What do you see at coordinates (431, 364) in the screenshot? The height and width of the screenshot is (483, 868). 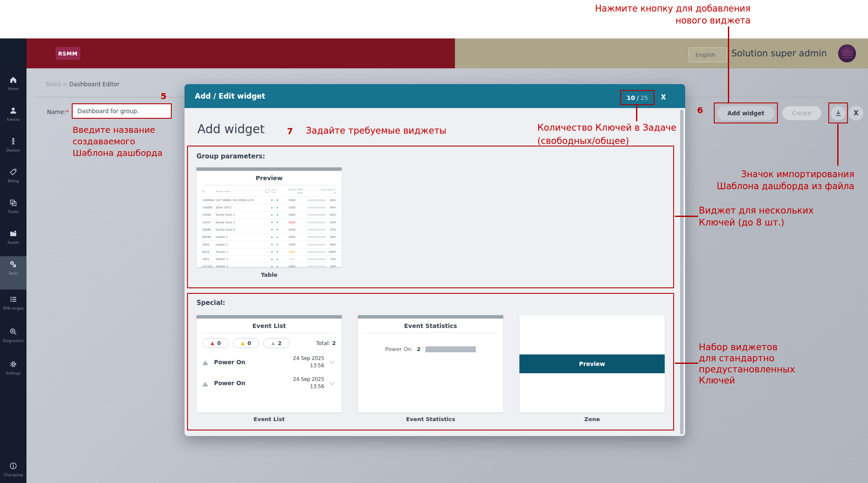 I see `event-statistics-widget-card: Event Statistics Power On 2` at bounding box center [431, 364].